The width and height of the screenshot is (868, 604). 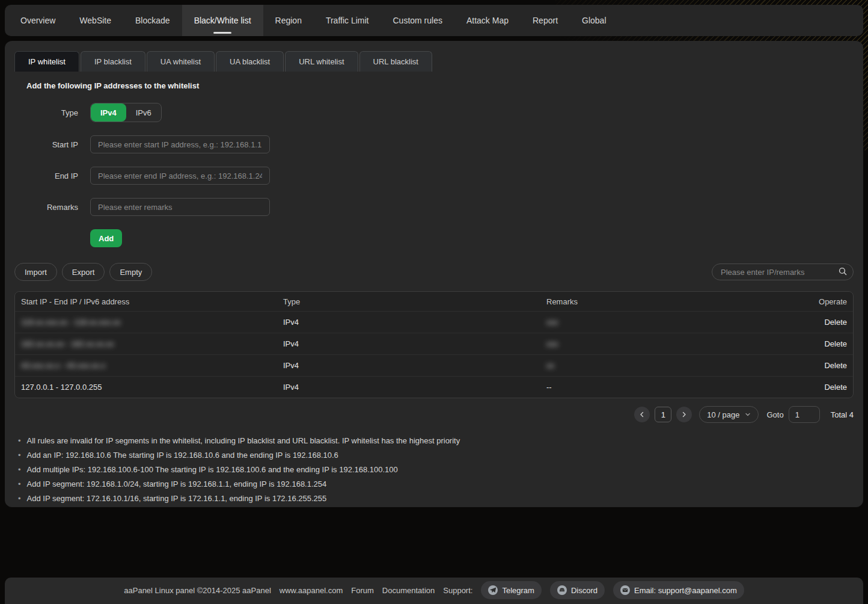 I want to click on remarks-value: --, so click(x=664, y=387).